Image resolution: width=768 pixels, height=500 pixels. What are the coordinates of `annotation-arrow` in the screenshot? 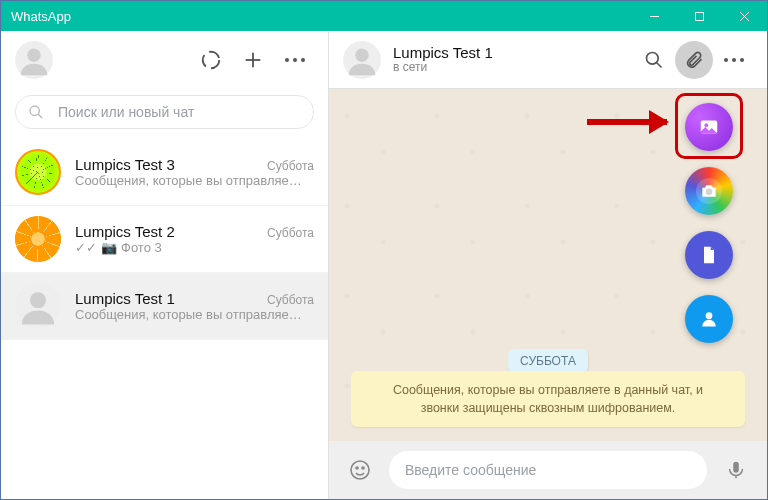 It's located at (627, 122).